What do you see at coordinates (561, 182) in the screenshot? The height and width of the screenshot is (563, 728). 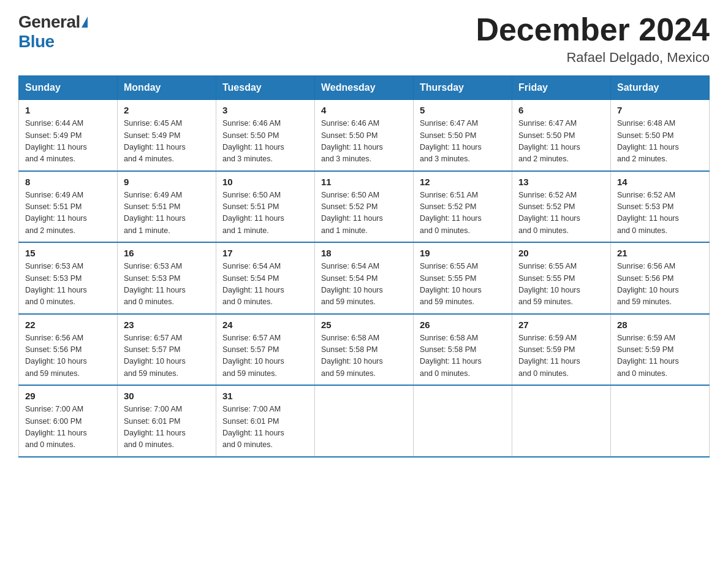 I see `day-number: 13` at bounding box center [561, 182].